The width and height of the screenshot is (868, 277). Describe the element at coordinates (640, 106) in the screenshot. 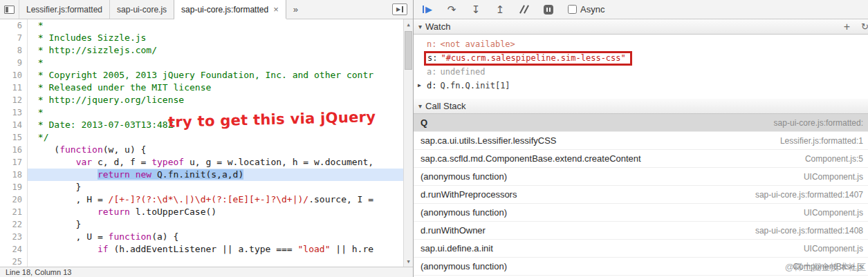

I see `callstack-section-header: ▾ Call Stack` at that location.